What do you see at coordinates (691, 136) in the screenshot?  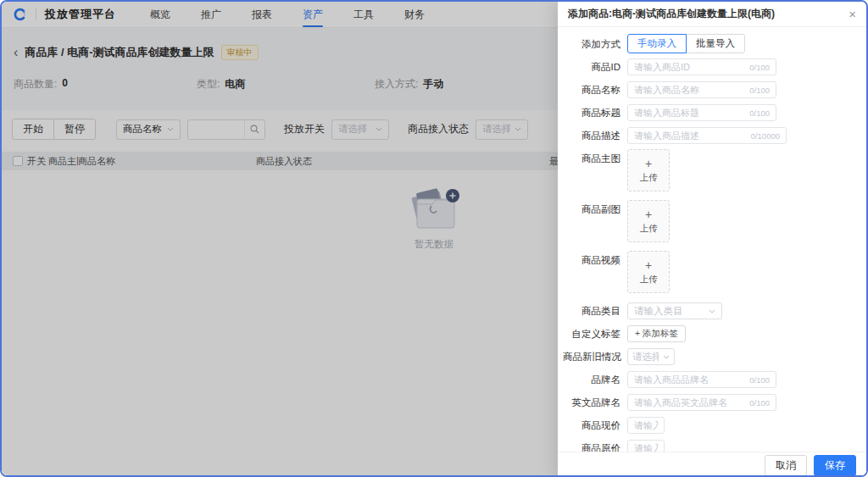 I see `product-desc-input` at bounding box center [691, 136].